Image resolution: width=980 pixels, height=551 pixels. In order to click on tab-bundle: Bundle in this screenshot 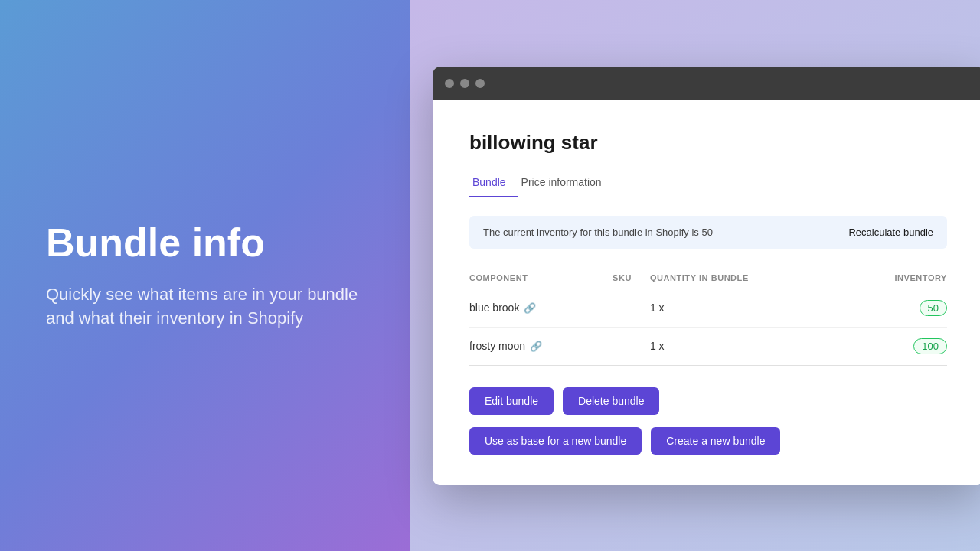, I will do `click(494, 184)`.